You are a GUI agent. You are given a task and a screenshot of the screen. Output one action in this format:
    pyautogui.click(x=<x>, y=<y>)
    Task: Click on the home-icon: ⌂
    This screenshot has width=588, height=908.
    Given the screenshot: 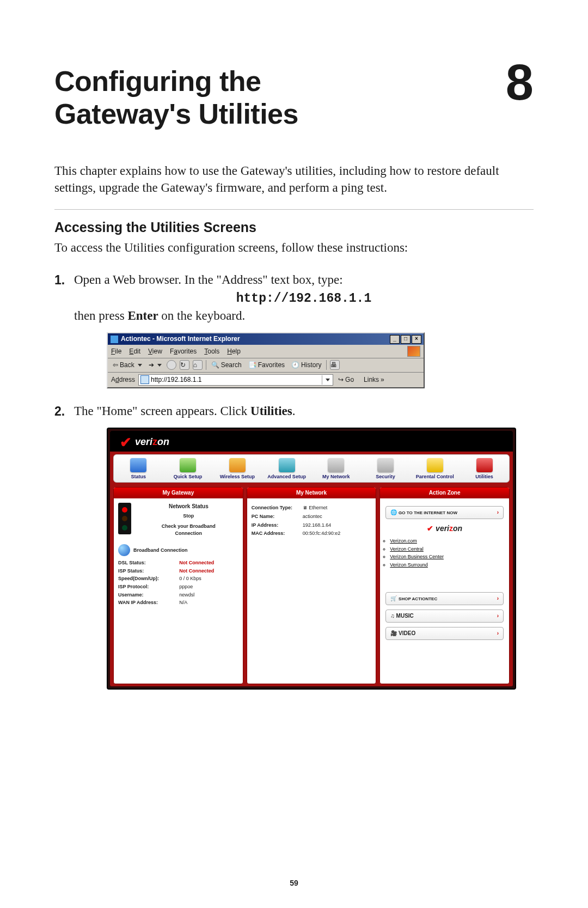 What is the action you would take?
    pyautogui.click(x=198, y=365)
    